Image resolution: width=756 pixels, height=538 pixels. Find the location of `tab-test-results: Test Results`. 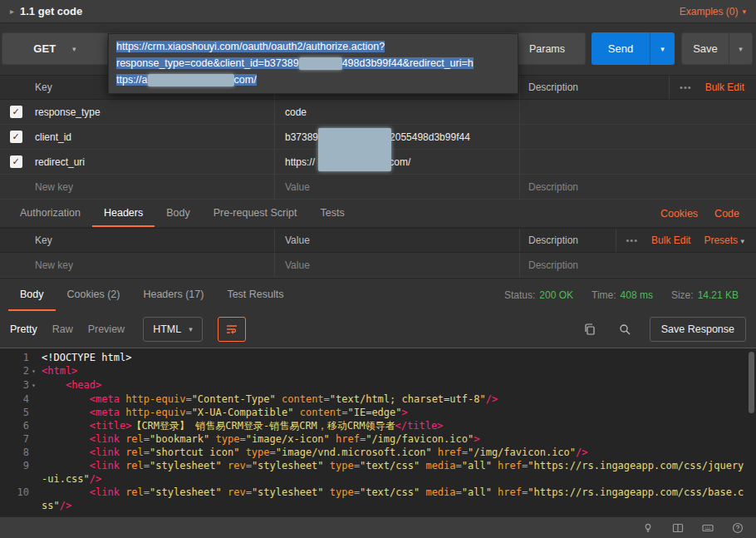

tab-test-results: Test Results is located at coordinates (255, 294).